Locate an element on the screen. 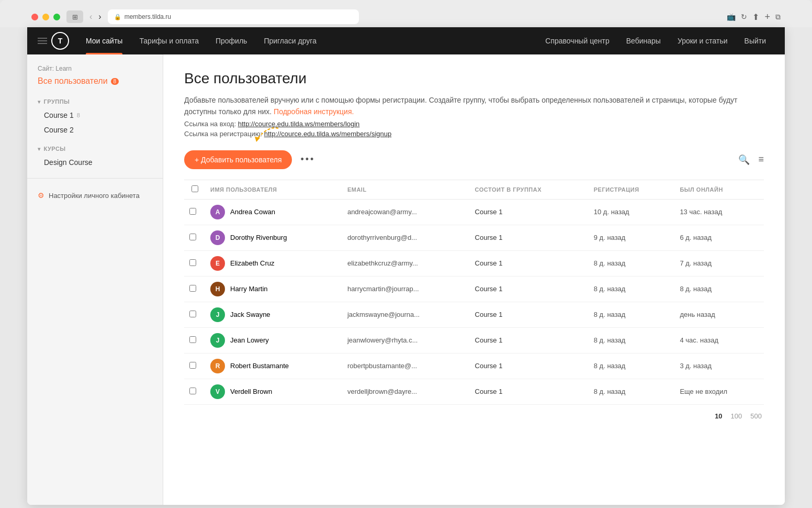  row-online: Еще не входил is located at coordinates (719, 392).